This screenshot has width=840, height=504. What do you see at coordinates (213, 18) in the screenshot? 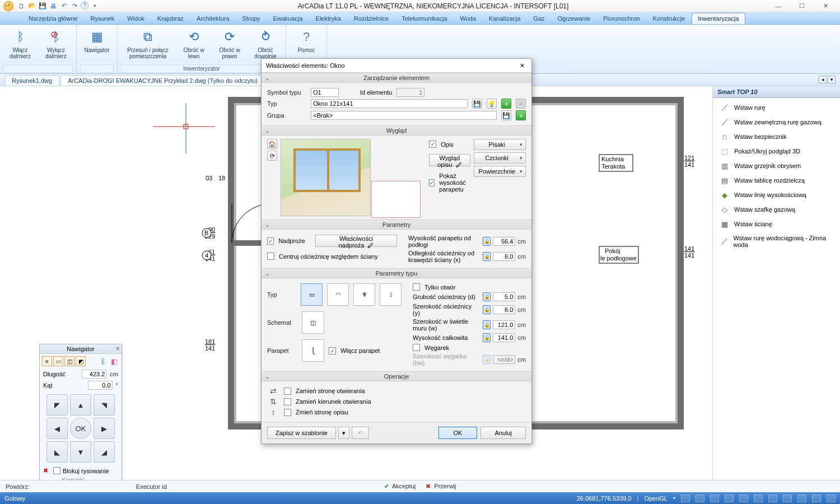
I see `ribbon-tab: Architektura` at bounding box center [213, 18].